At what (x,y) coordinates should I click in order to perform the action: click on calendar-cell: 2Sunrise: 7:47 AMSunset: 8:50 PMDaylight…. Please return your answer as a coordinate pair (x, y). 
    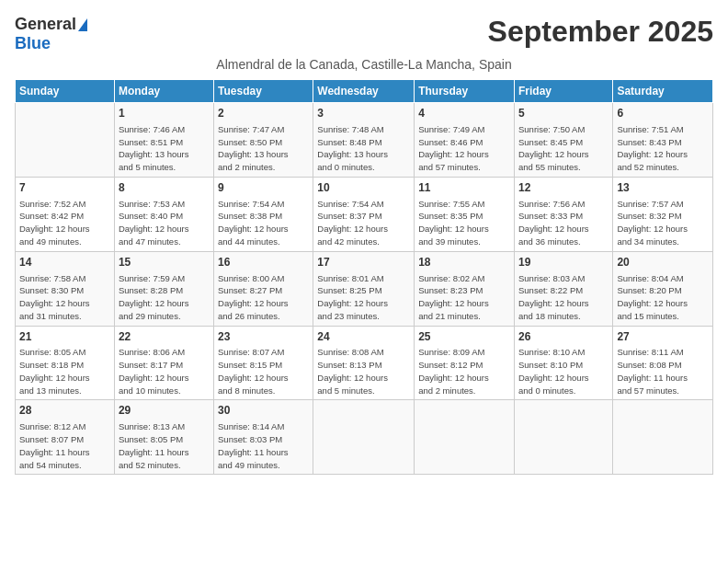
    Looking at the image, I should click on (264, 140).